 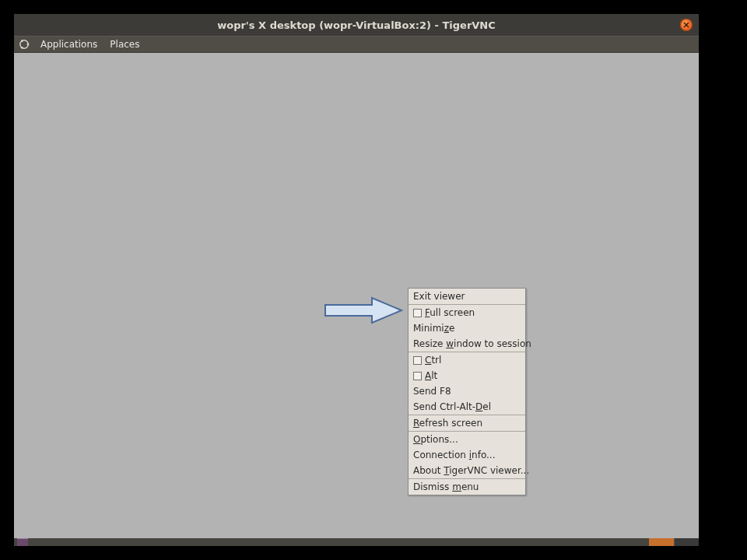 I want to click on window-titlebar: wopr's X desktop (wopr-VirtualBox:2) - T…, so click(x=356, y=25).